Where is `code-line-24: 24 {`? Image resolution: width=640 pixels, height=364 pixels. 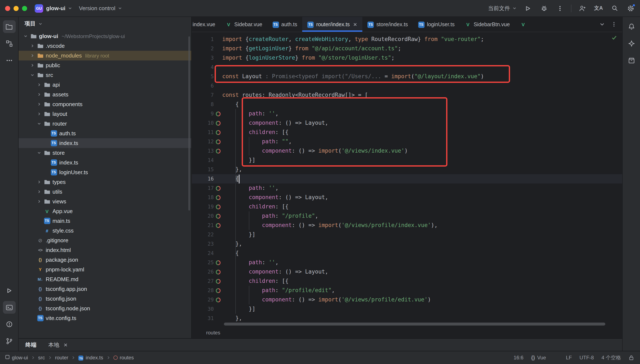
code-line-24: 24 { is located at coordinates (407, 253).